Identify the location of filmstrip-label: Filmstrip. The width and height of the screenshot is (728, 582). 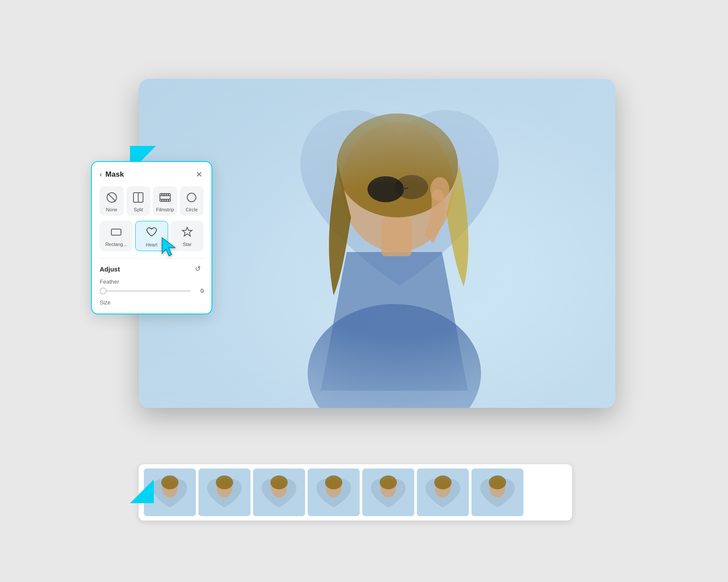
(165, 210).